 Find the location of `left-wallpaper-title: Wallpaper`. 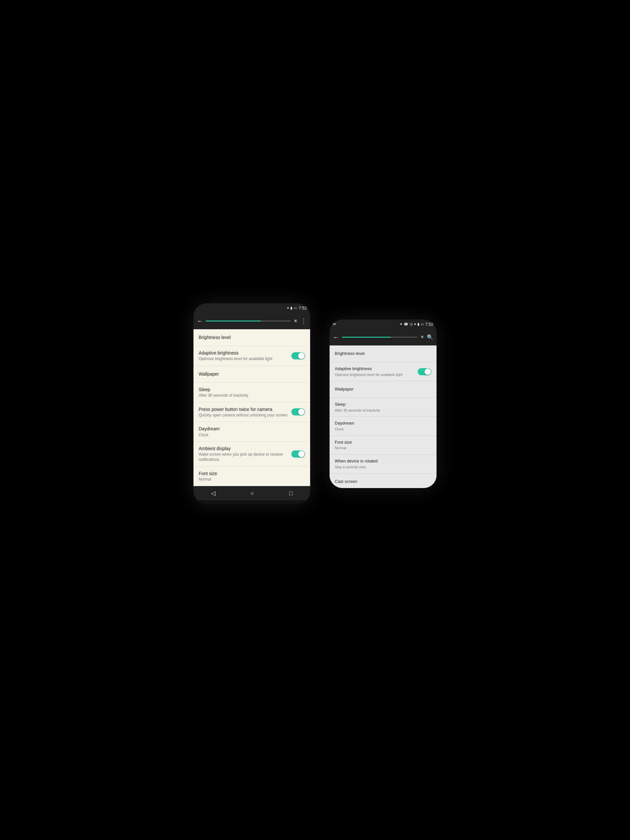

left-wallpaper-title: Wallpaper is located at coordinates (252, 374).